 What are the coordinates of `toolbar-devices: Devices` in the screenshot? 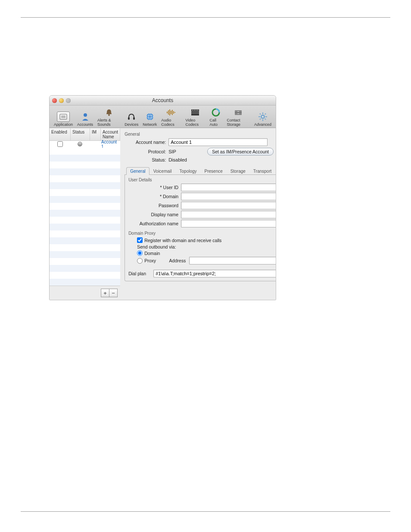 It's located at (131, 119).